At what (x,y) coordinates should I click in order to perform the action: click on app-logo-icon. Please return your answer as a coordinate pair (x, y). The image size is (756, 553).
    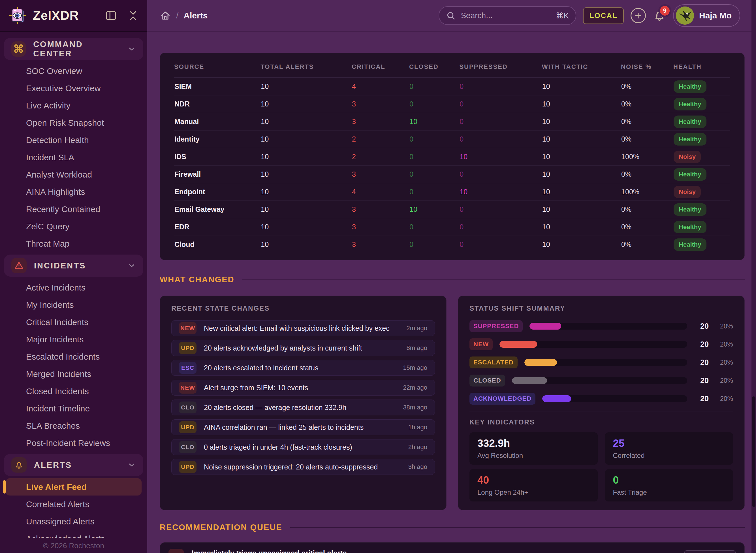
    Looking at the image, I should click on (17, 15).